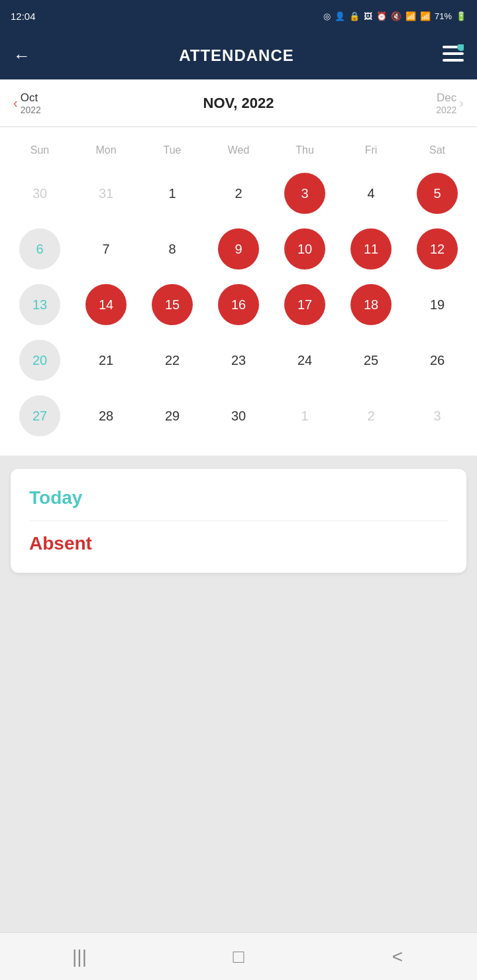 This screenshot has height=980, width=477. I want to click on cal-cell: 16, so click(238, 305).